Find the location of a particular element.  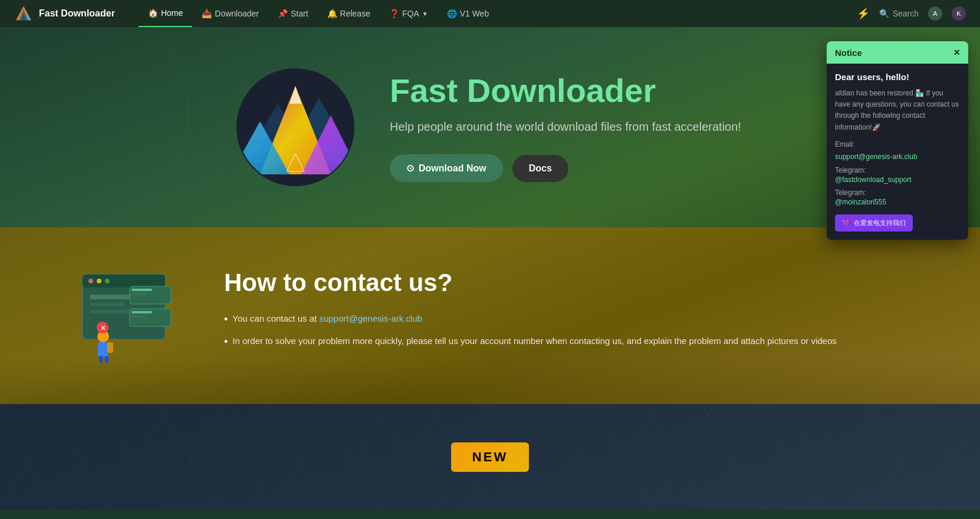

thunder-icon: ⚡ is located at coordinates (863, 14).